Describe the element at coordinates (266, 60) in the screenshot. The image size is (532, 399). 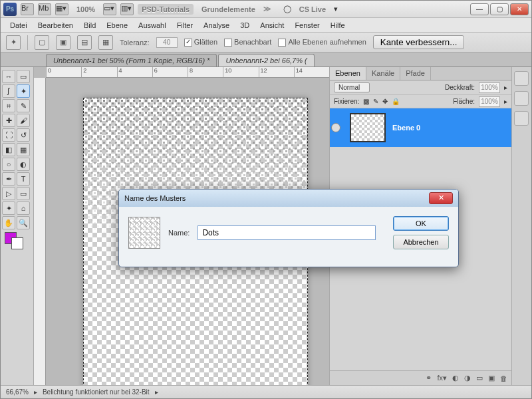
I see `doc-tab-2: Unbenannt-2 bei 66,7% (` at that location.